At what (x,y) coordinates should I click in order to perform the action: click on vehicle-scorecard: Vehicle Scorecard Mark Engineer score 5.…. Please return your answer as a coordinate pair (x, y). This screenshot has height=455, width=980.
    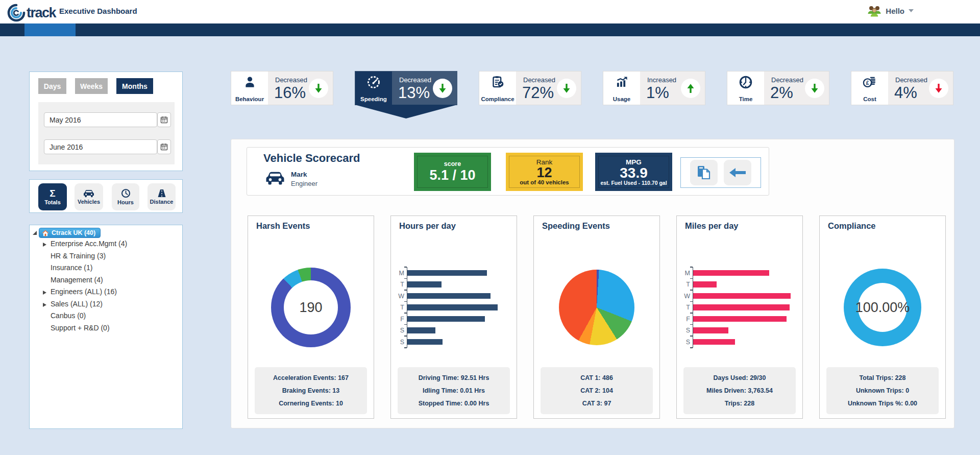
    Looking at the image, I should click on (508, 172).